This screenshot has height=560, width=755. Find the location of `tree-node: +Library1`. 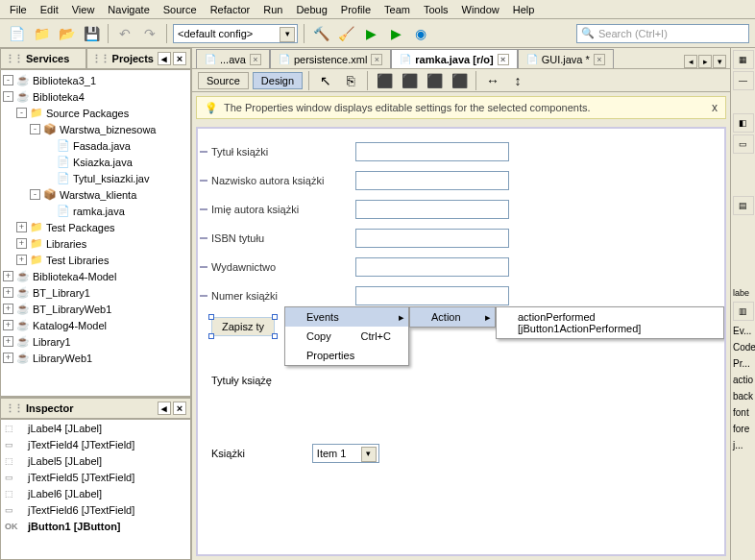

tree-node: +Library1 is located at coordinates (96, 342).